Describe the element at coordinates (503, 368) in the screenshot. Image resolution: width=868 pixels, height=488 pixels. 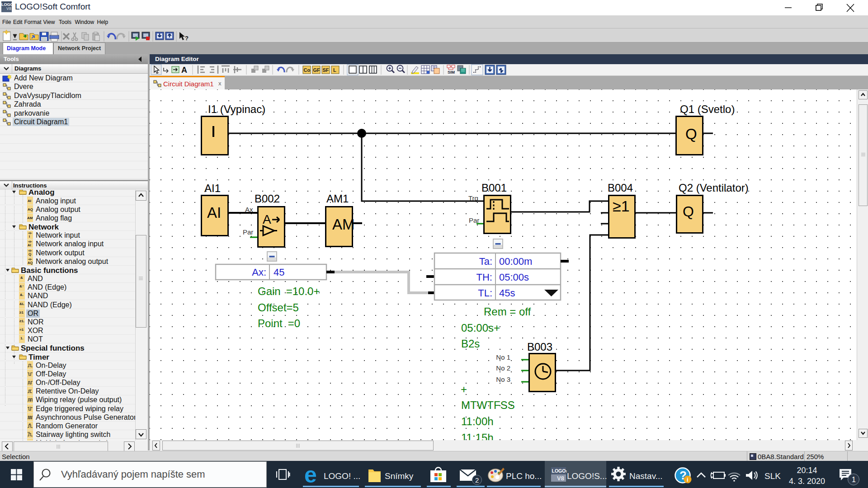
I see `svg-text: No 2` at that location.